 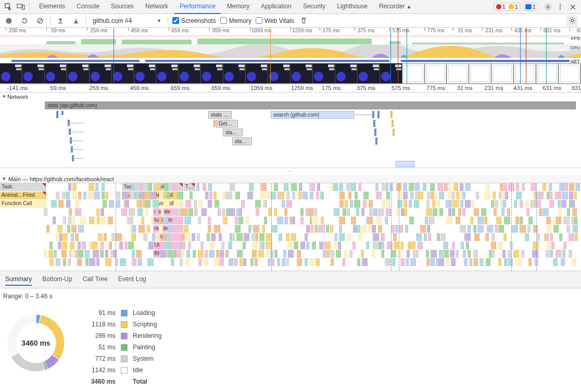 I want to click on issues-badge: 1, so click(x=531, y=7).